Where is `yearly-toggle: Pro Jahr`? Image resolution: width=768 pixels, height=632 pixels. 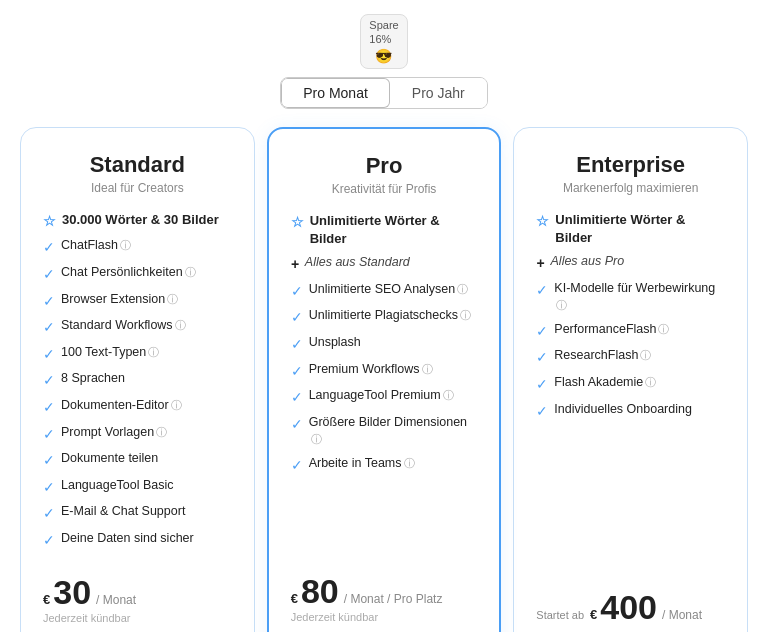
yearly-toggle: Pro Jahr is located at coordinates (438, 93).